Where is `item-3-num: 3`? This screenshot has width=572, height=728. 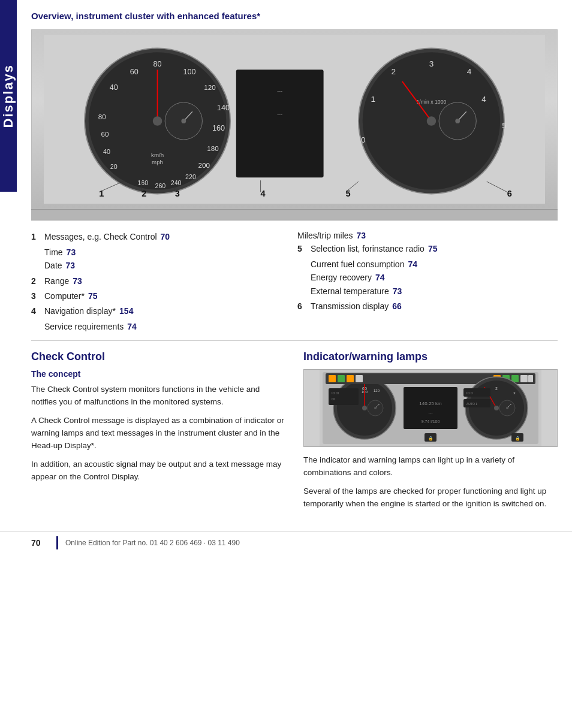 item-3-num: 3 is located at coordinates (38, 296).